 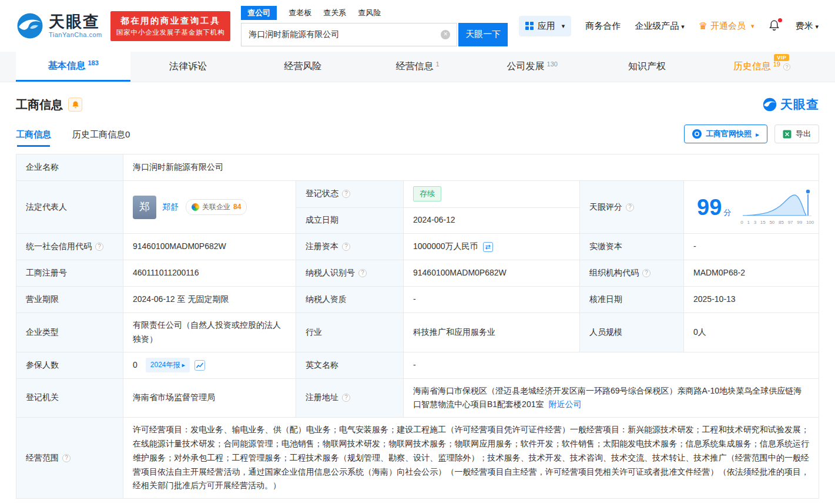 I want to click on credit-code-label: 统一社会信用代码, so click(x=69, y=247).